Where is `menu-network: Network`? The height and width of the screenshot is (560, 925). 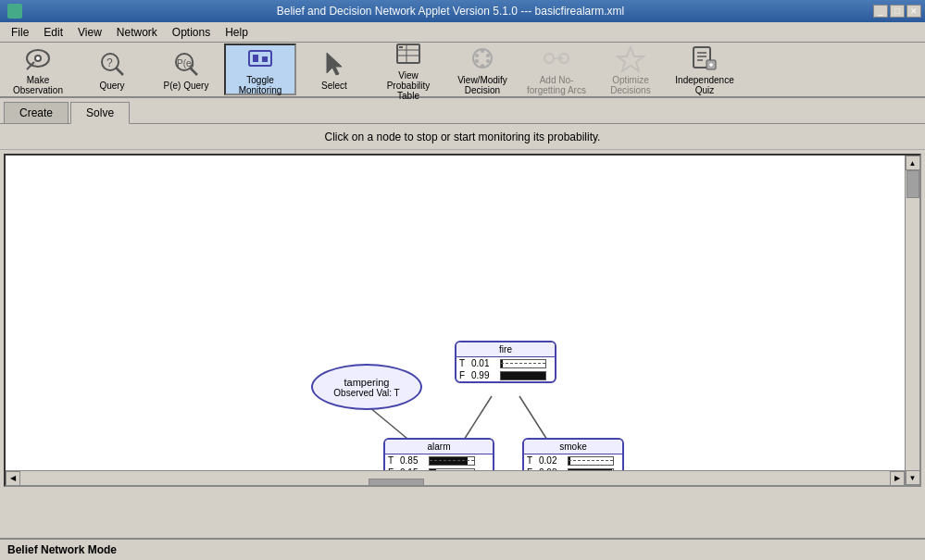
menu-network: Network is located at coordinates (137, 32).